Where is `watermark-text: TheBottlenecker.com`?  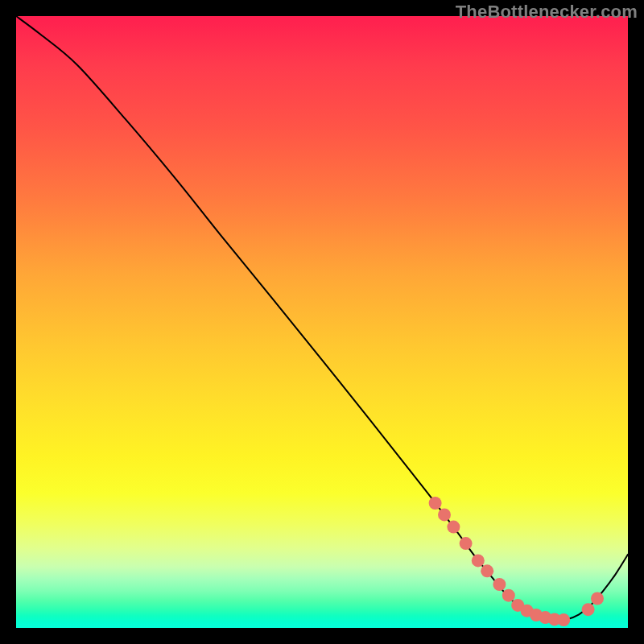 watermark-text: TheBottlenecker.com is located at coordinates (547, 12).